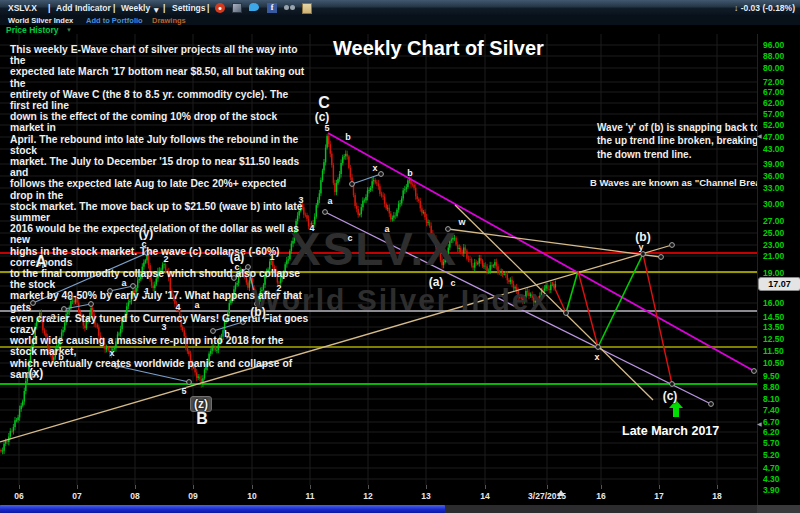 The width and height of the screenshot is (800, 513). I want to click on time-tick-label: 18, so click(716, 496).